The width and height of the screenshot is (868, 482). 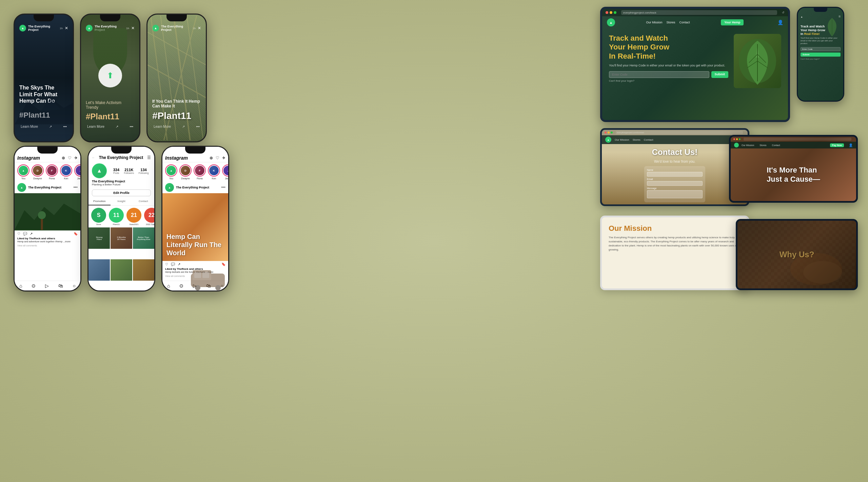 I want to click on bookmark-icon: 🔖, so click(x=76, y=234).